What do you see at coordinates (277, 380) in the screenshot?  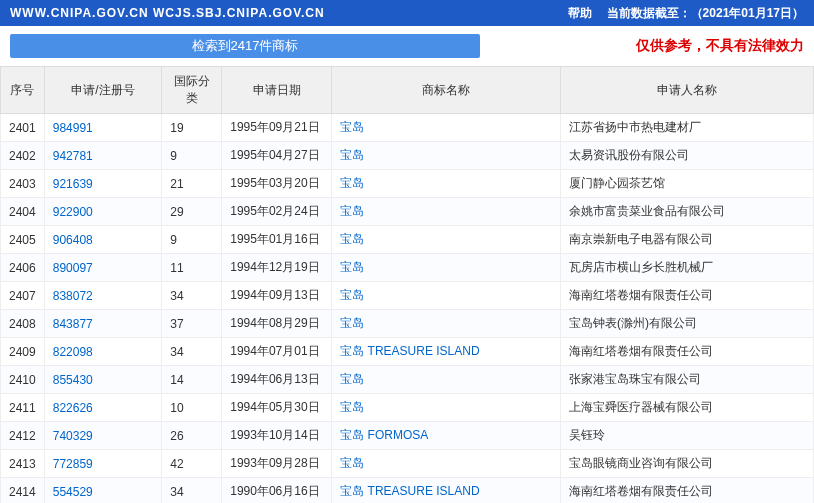 I see `cell-date: 1994年06月13日` at bounding box center [277, 380].